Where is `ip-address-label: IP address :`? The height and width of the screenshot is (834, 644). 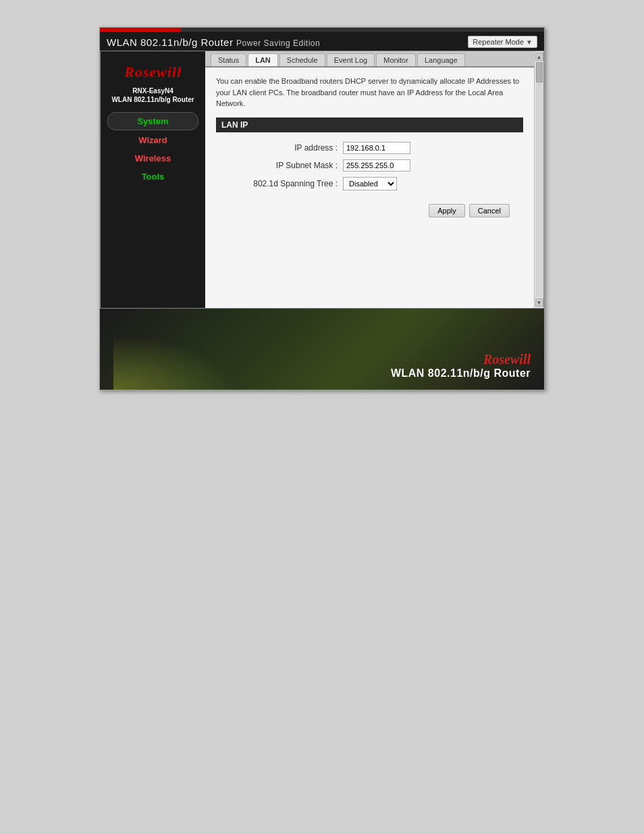 ip-address-label: IP address : is located at coordinates (284, 148).